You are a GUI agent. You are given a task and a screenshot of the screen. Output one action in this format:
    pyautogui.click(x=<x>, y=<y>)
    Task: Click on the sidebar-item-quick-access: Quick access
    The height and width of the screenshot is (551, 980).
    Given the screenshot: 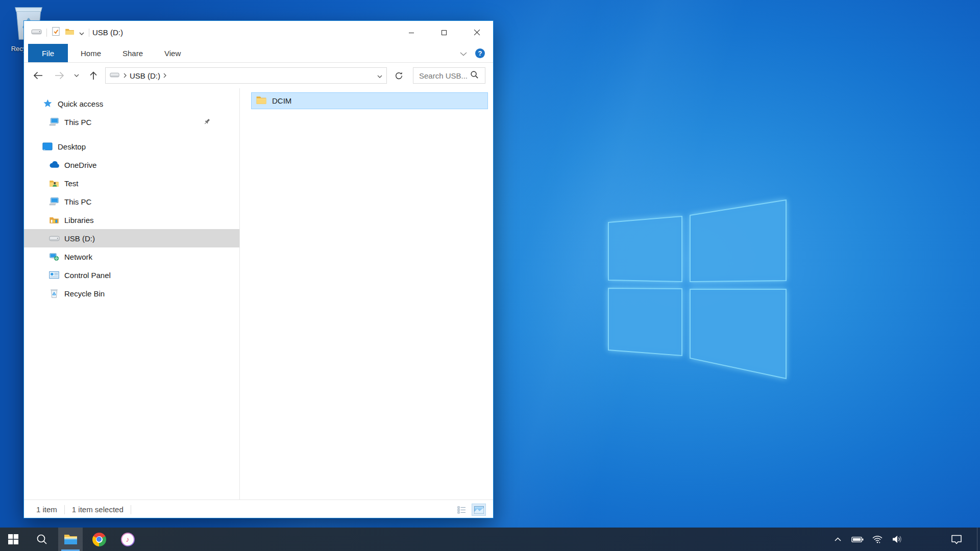 What is the action you would take?
    pyautogui.click(x=132, y=104)
    